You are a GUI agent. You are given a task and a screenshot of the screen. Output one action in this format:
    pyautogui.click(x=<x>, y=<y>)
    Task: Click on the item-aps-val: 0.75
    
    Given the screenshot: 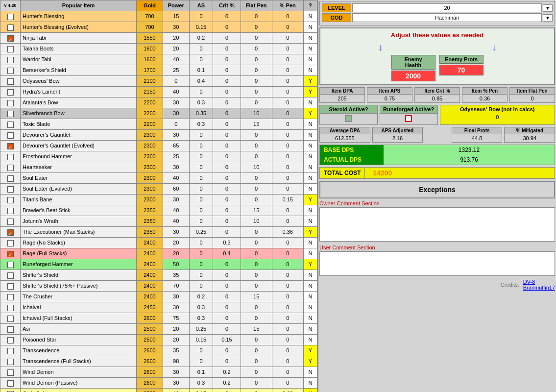 What is the action you would take?
    pyautogui.click(x=390, y=98)
    